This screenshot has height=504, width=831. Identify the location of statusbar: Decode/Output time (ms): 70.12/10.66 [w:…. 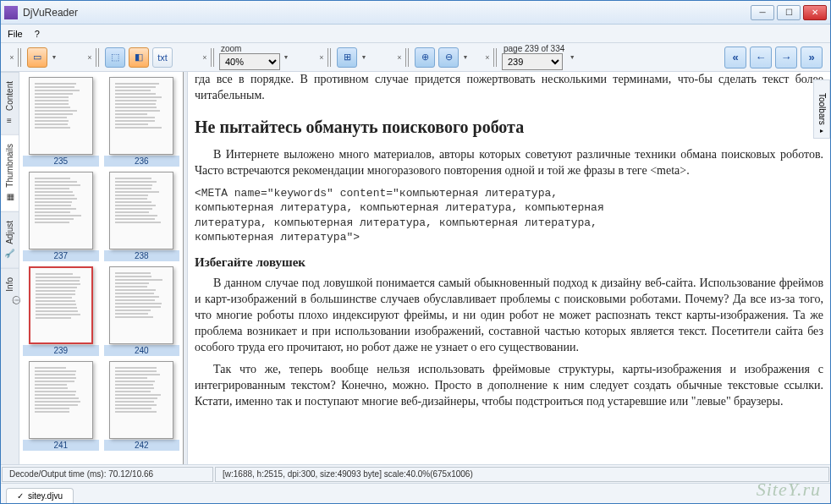
(416, 474).